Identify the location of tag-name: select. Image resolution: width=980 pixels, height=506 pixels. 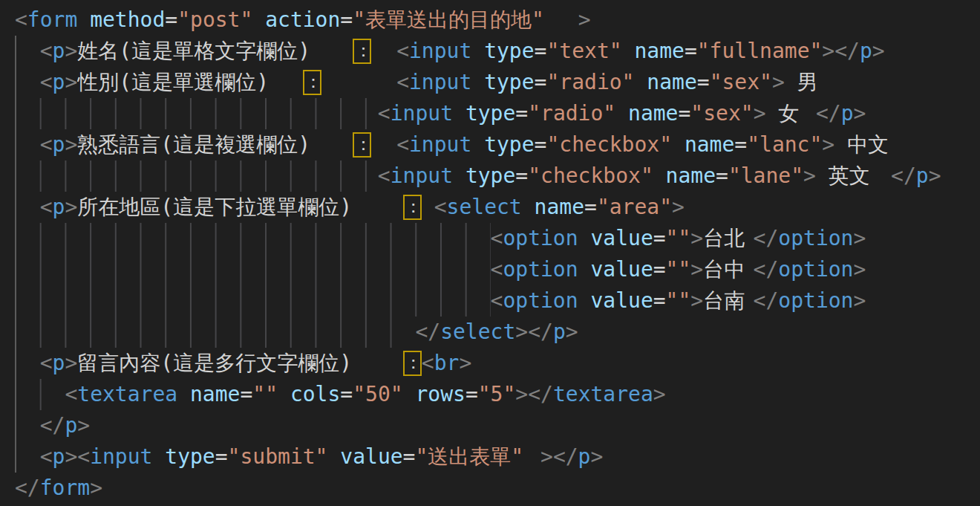
(484, 207).